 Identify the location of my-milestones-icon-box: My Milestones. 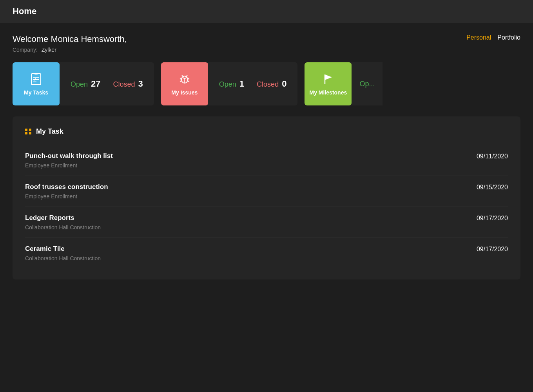
(328, 84).